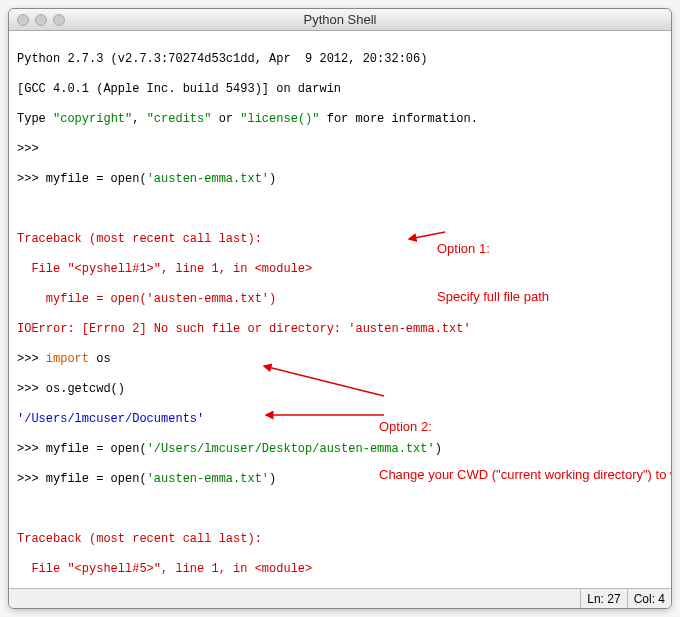  I want to click on header-line: [GCC 4.0.1 (Apple Inc. build 5493)] on d…, so click(340, 90).